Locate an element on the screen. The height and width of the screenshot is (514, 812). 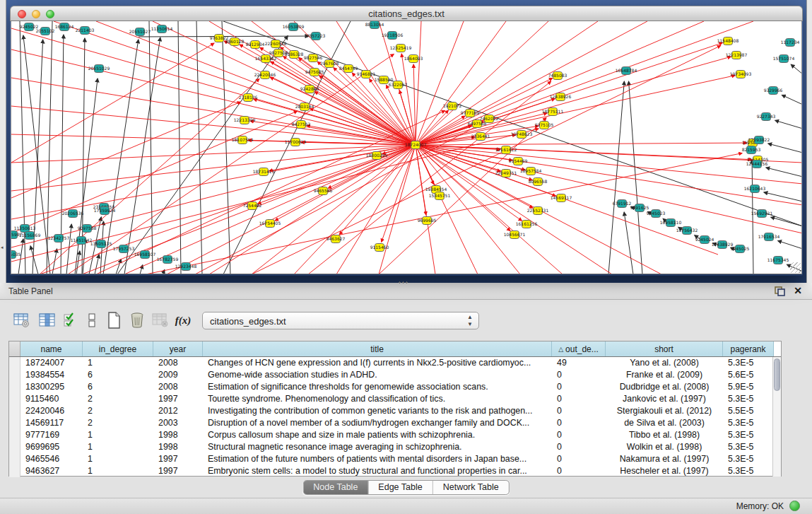
table-mode-icon is located at coordinates (22, 320).